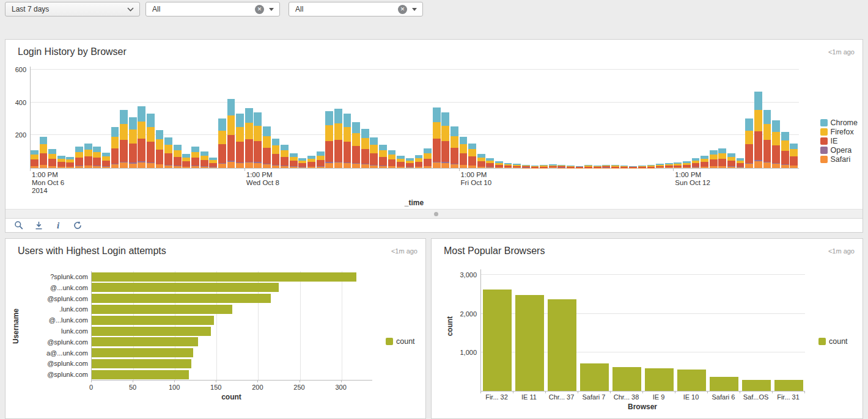  Describe the element at coordinates (434, 214) in the screenshot. I see `panel-resize-handle` at that location.